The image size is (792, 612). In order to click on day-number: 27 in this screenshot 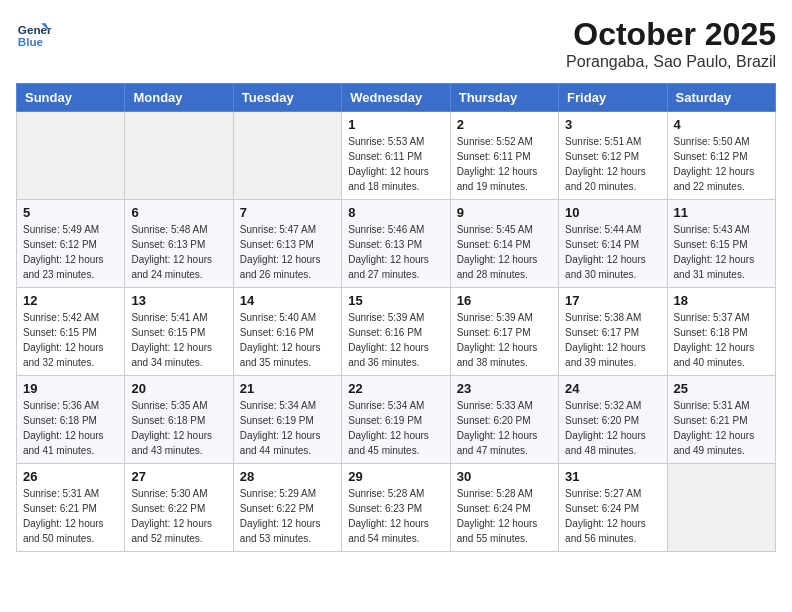, I will do `click(178, 476)`.